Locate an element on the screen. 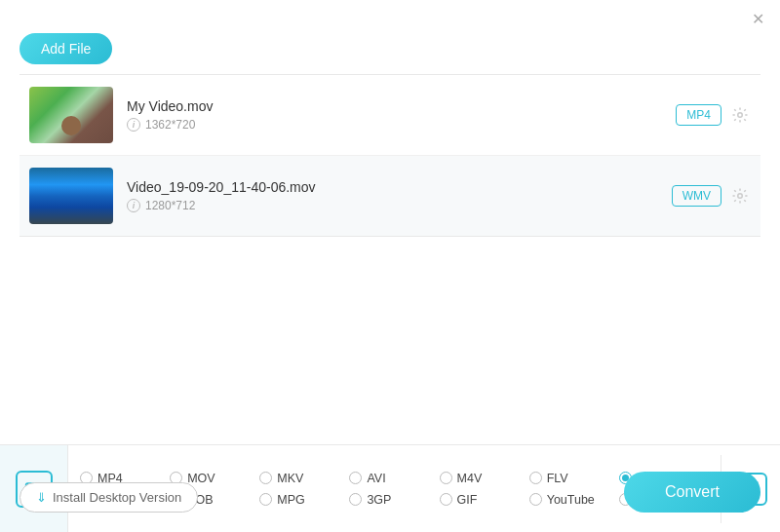 The height and width of the screenshot is (532, 780). format-label-youtube: YouTube is located at coordinates (571, 500).